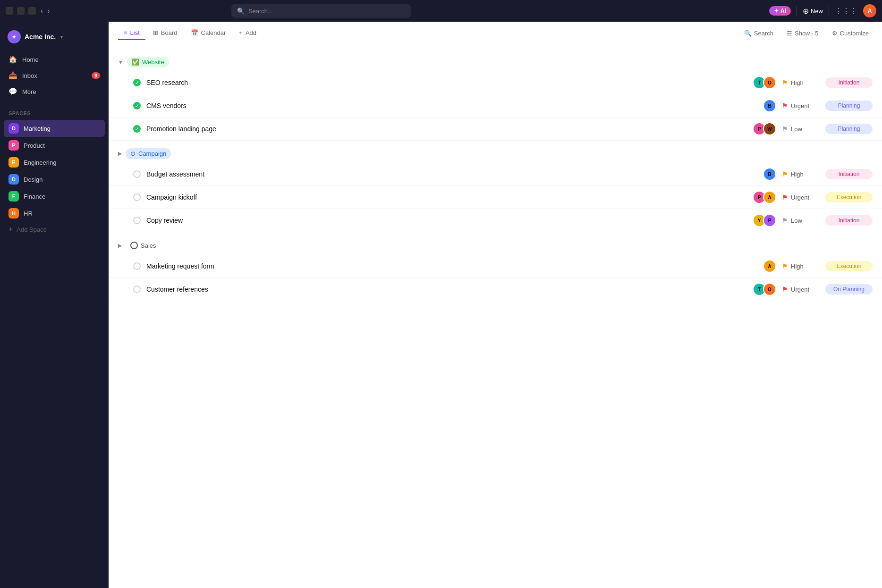 The width and height of the screenshot is (882, 588). Describe the element at coordinates (764, 33) in the screenshot. I see `search-action-label: Search` at that location.